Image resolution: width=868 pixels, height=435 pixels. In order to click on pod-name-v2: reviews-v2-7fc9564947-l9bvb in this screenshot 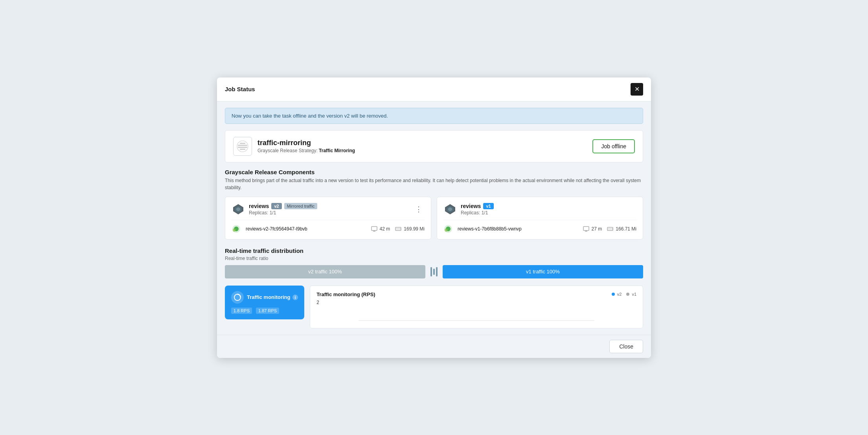, I will do `click(306, 229)`.